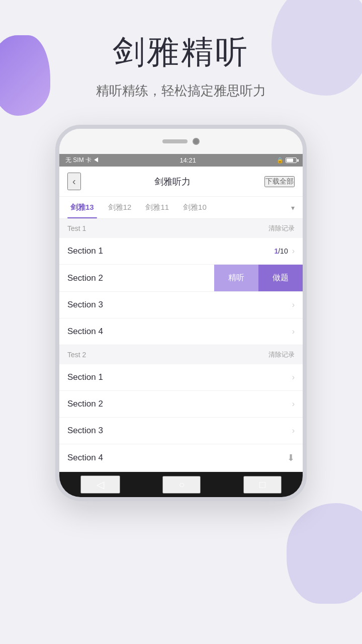 The width and height of the screenshot is (362, 644). Describe the element at coordinates (181, 431) in the screenshot. I see `test2-section3: Section 3 ›` at that location.